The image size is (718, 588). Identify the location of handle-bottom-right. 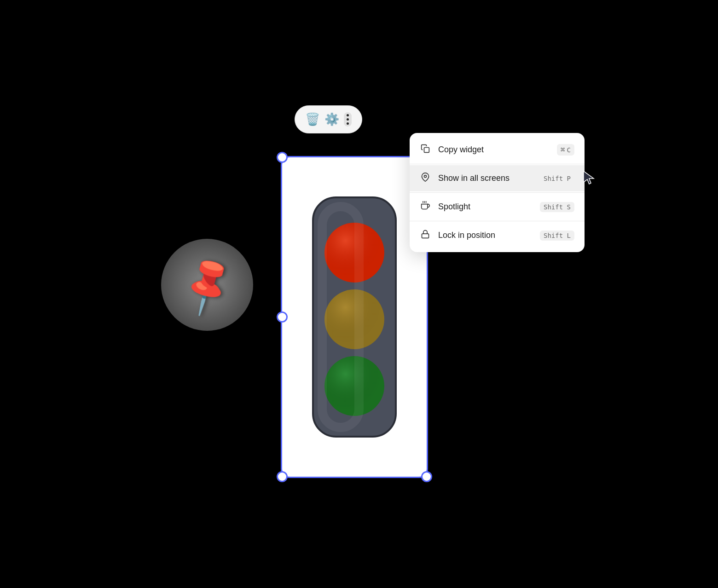
(427, 477).